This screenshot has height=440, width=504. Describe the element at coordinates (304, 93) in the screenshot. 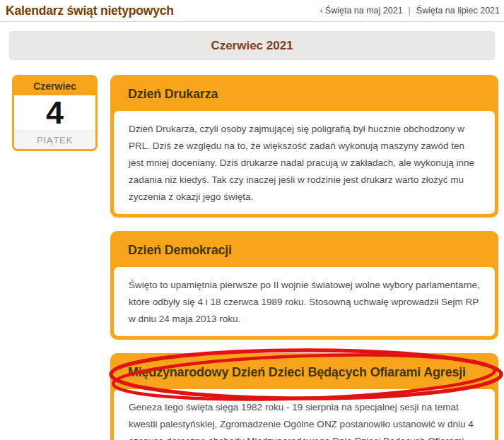

I see `holiday-title-dzien-drukarza: Dzień Drukarza` at that location.